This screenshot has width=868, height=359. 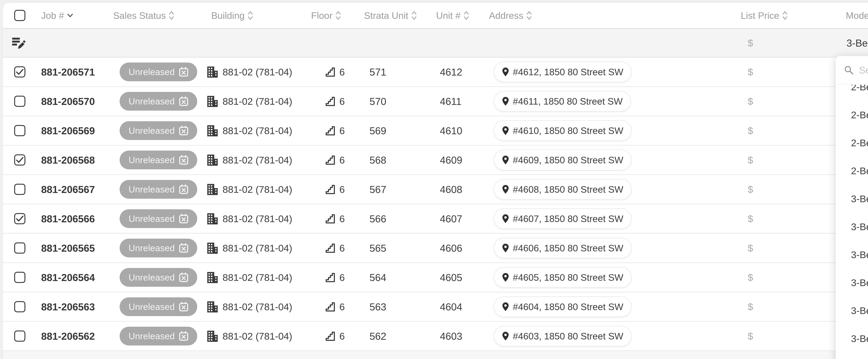 I want to click on column-header-unit: Unit #, so click(x=453, y=16).